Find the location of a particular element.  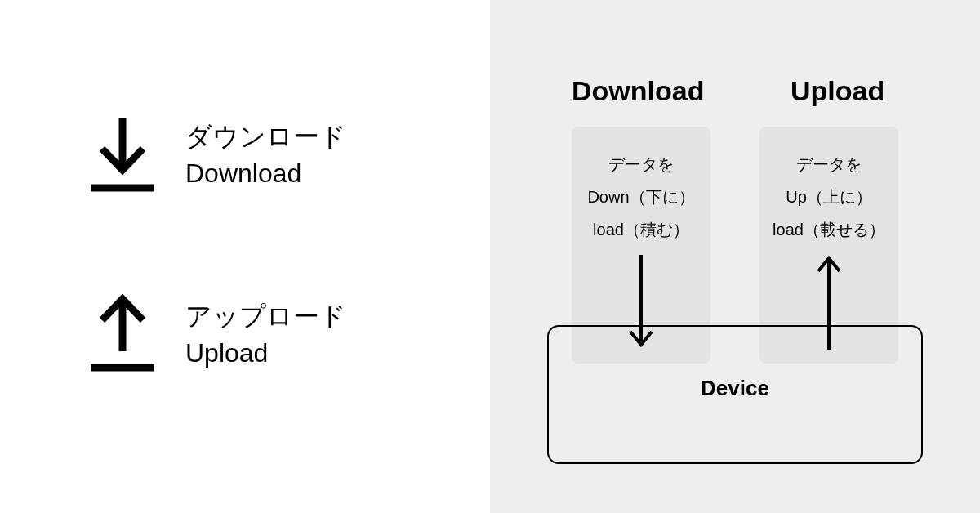

upload-line-1: データを is located at coordinates (829, 164).